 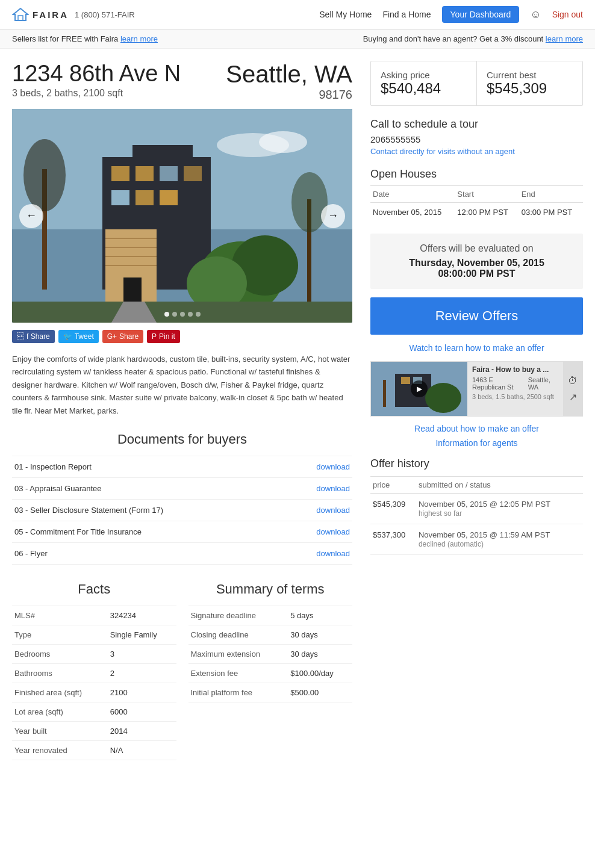 I want to click on fact-row: Finished area (sqft) 2100, so click(x=94, y=693).